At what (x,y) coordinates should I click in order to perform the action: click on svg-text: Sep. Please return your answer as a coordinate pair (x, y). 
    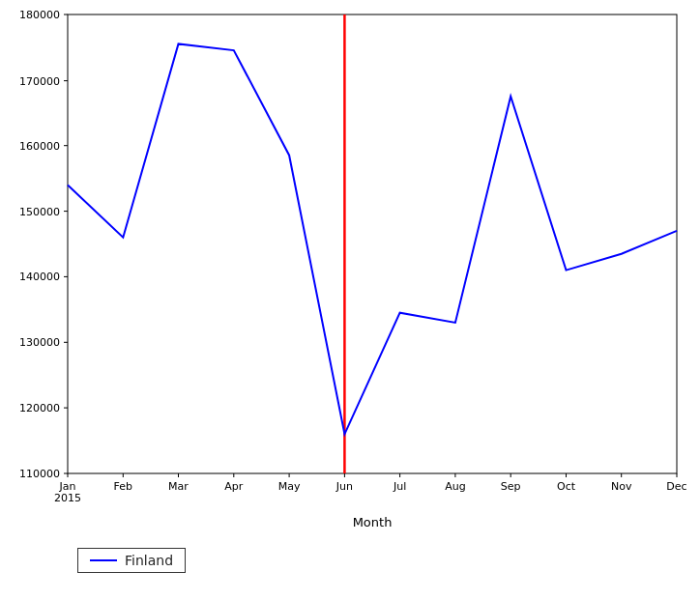
    Looking at the image, I should click on (510, 487).